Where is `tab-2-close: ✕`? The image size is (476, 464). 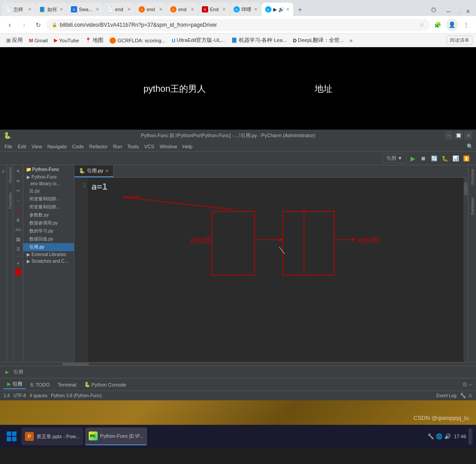
tab-2-close: ✕ is located at coordinates (62, 9).